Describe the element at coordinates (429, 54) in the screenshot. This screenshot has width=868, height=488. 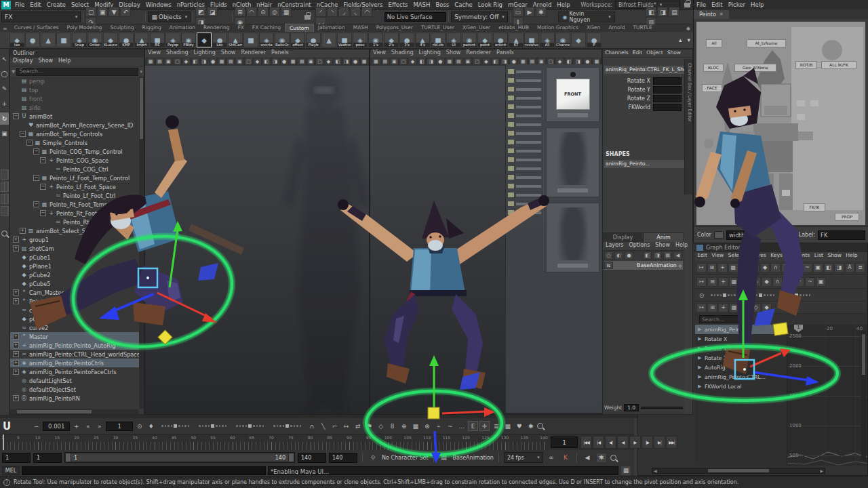
I see `viewport-right-menu-lighting: Lighting` at that location.